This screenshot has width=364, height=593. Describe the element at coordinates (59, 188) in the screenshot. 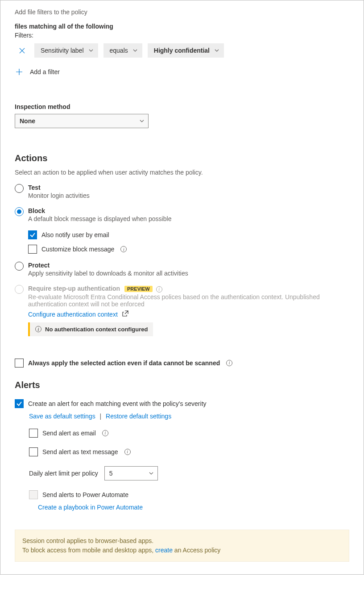

I see `action-test-title: Test` at that location.